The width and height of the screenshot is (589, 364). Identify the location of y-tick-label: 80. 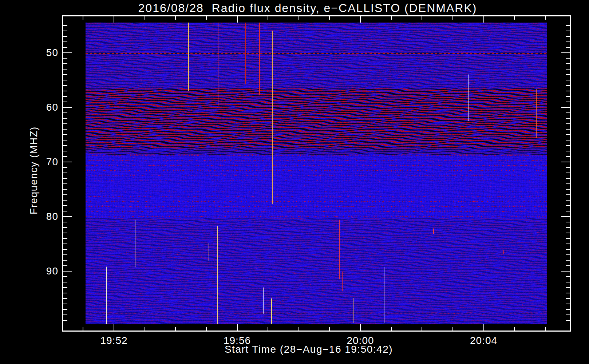
(46, 217).